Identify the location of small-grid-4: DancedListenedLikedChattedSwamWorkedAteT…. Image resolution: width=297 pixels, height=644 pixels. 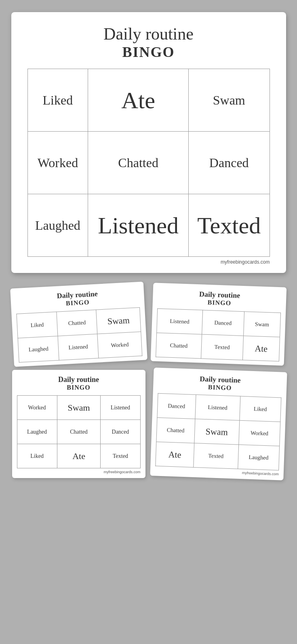
(218, 432).